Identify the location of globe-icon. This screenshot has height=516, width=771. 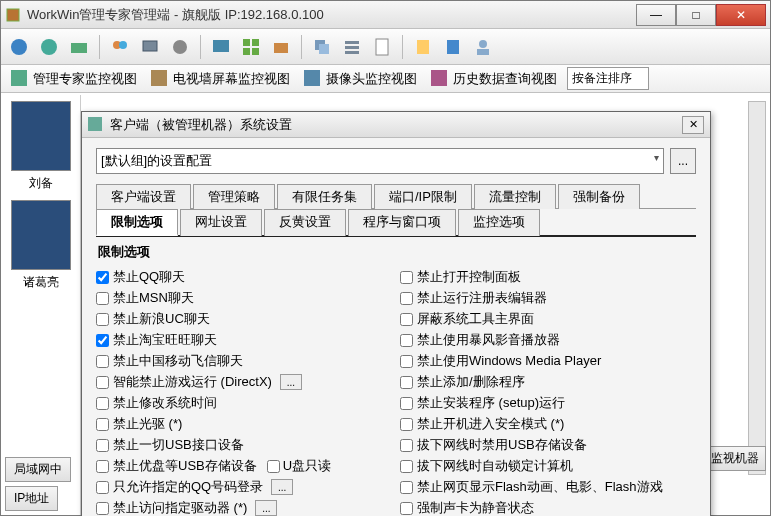
(19, 47).